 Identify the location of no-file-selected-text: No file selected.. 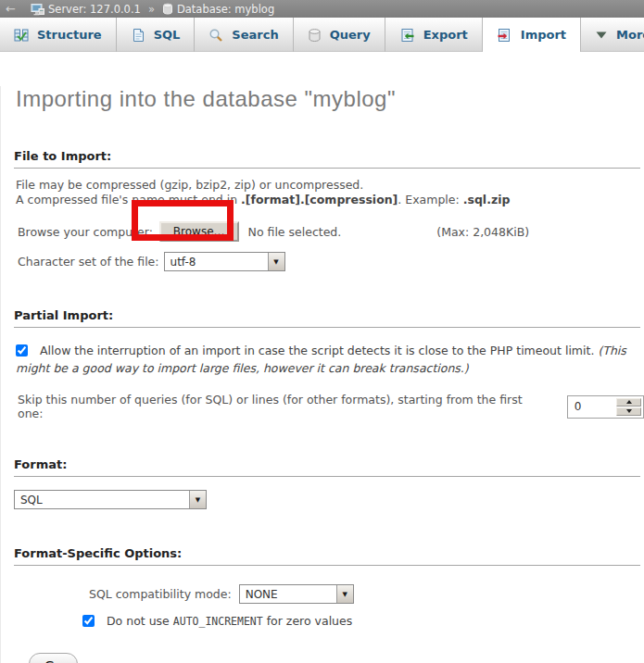
(295, 231).